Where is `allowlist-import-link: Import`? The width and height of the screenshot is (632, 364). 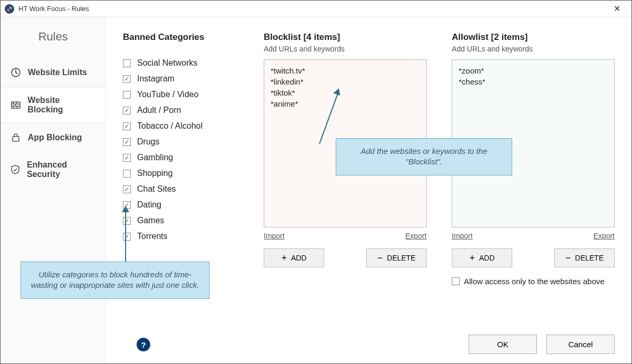 allowlist-import-link: Import is located at coordinates (462, 236).